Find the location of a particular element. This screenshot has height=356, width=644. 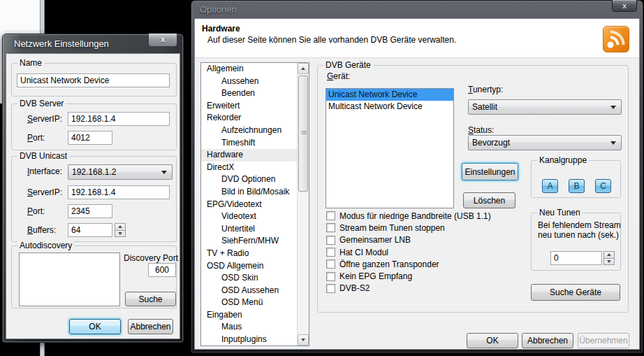

server-port-label: Port: is located at coordinates (36, 138).